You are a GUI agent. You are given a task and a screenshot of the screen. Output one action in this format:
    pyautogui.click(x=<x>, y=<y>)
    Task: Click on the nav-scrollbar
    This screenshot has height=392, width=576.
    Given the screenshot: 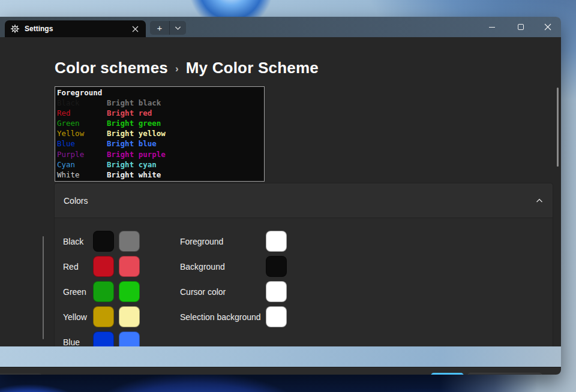 What is the action you would take?
    pyautogui.click(x=43, y=288)
    